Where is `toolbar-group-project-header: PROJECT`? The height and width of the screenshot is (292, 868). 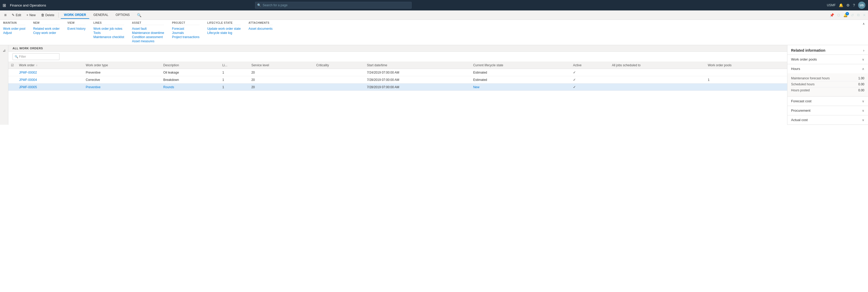 toolbar-group-project-header: PROJECT is located at coordinates (185, 23).